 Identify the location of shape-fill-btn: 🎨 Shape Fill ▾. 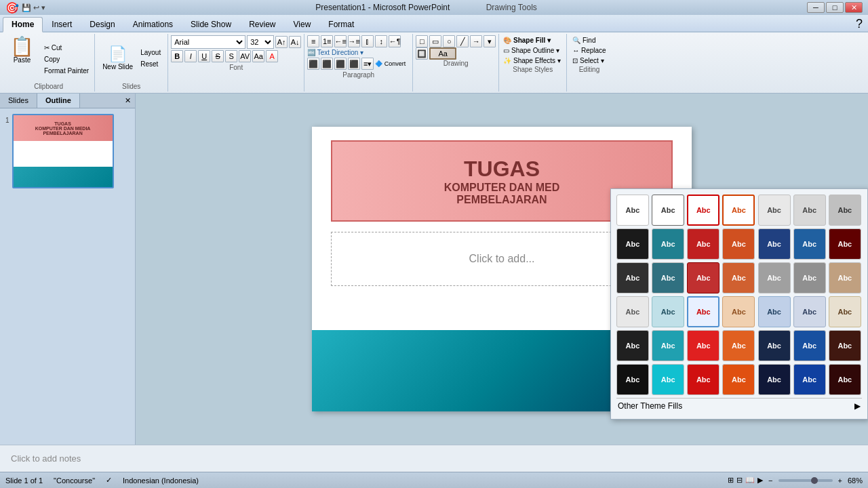
(533, 41).